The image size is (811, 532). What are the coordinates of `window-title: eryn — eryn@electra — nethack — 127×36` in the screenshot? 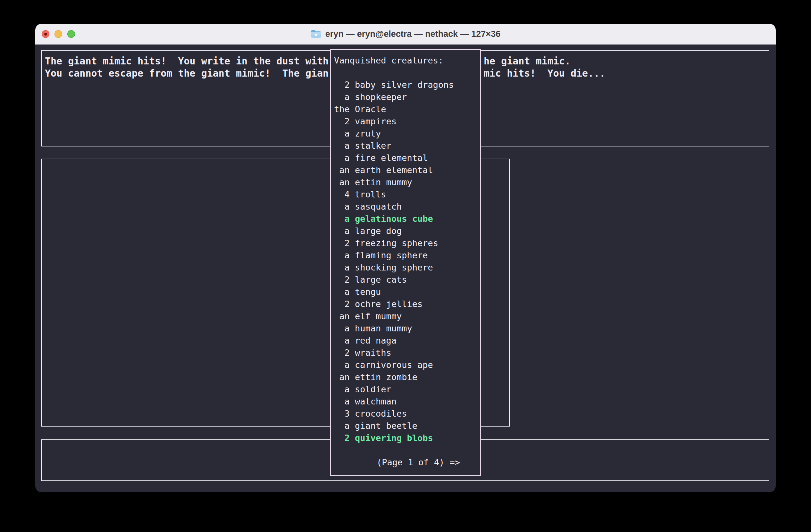 It's located at (413, 34).